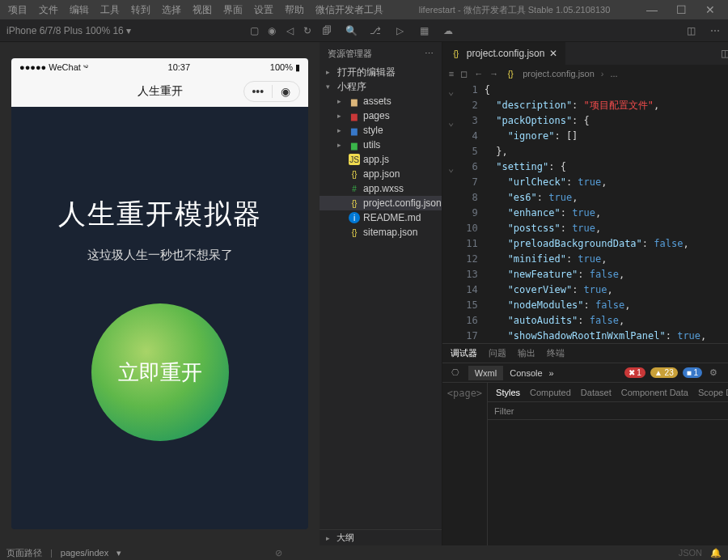 The height and width of the screenshot is (560, 728). What do you see at coordinates (380, 218) in the screenshot?
I see `tree-file: iREADME.md` at bounding box center [380, 218].